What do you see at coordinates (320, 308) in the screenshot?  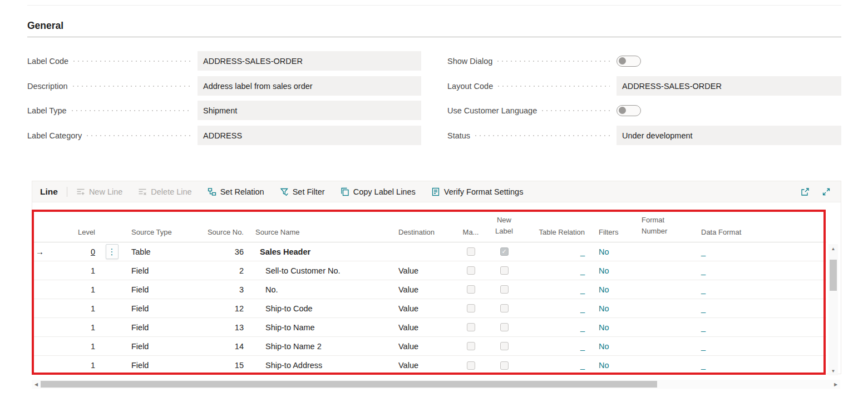 I see `source-name-cell: Ship-to Code` at bounding box center [320, 308].